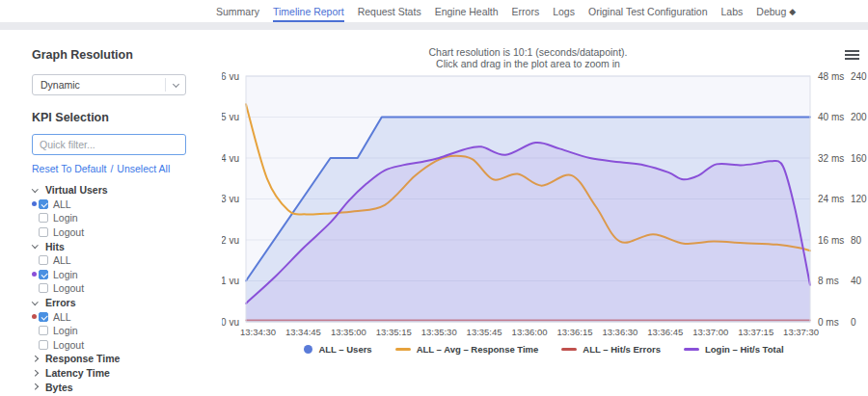 The image size is (868, 396). What do you see at coordinates (231, 118) in the screenshot?
I see `y-axis-vu-tick: 5 vu` at bounding box center [231, 118].